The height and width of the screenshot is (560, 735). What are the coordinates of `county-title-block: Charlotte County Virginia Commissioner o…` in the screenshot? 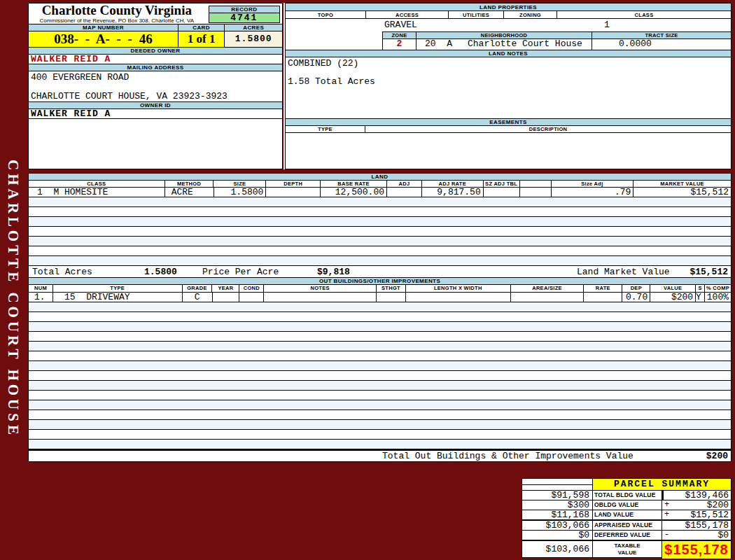 It's located at (117, 14).